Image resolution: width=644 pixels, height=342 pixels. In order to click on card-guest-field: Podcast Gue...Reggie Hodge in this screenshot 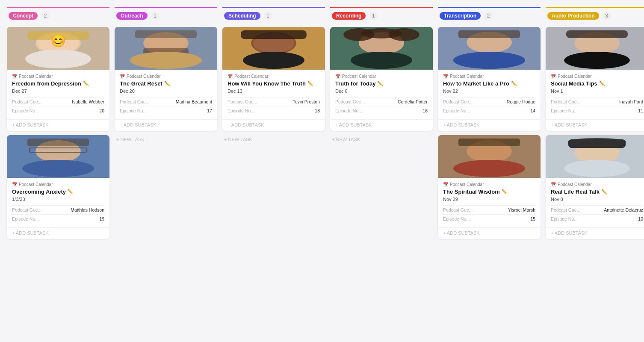, I will do `click(489, 102)`.